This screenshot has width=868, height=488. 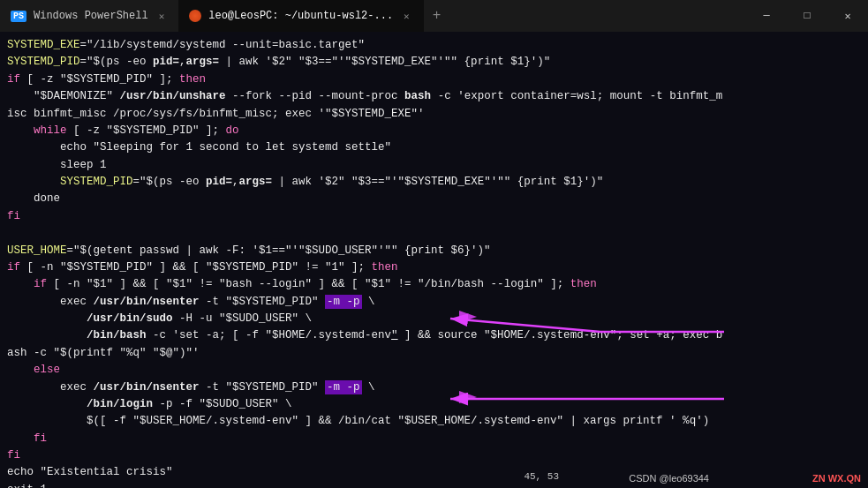 I want to click on tab-powershell-label: Windows PowerShell, so click(x=91, y=16).